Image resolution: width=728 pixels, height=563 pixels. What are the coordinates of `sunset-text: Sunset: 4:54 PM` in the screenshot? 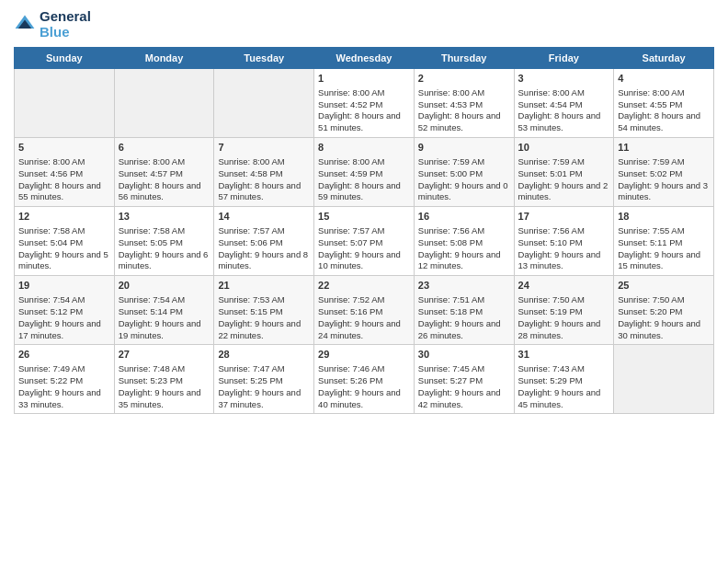 It's located at (551, 105).